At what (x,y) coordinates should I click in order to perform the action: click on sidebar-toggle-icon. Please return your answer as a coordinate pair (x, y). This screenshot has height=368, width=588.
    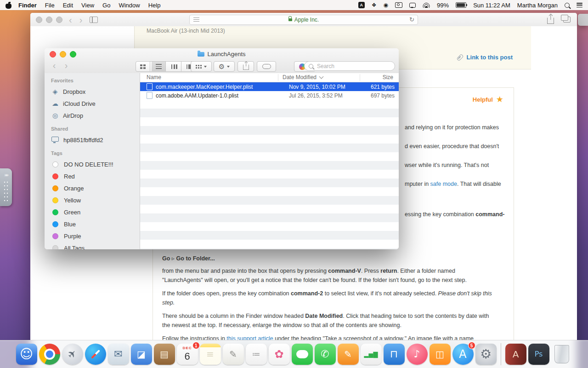
    Looking at the image, I should click on (94, 20).